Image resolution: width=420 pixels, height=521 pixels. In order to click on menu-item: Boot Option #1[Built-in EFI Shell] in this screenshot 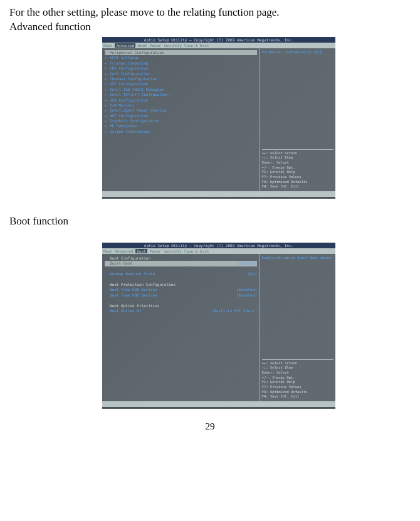, I will do `click(181, 311)`.